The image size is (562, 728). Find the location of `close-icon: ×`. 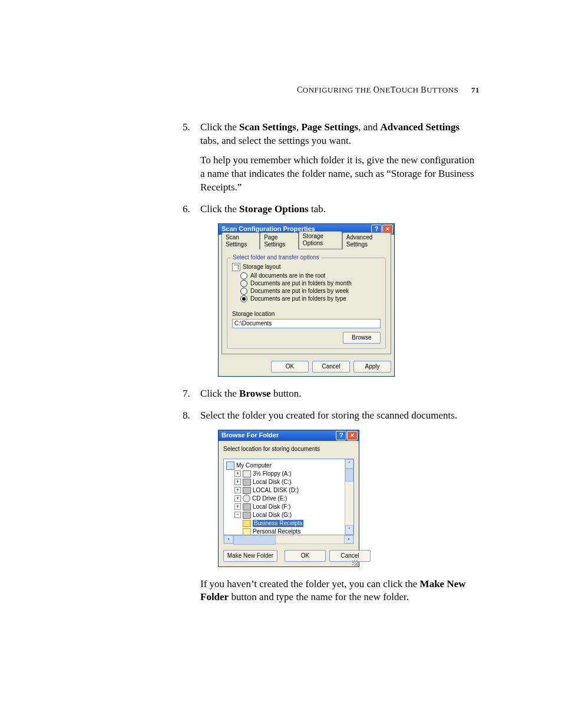

close-icon: × is located at coordinates (352, 436).